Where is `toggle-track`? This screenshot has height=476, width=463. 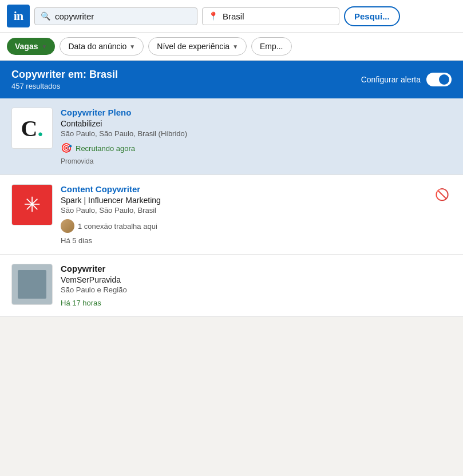
toggle-track is located at coordinates (439, 80).